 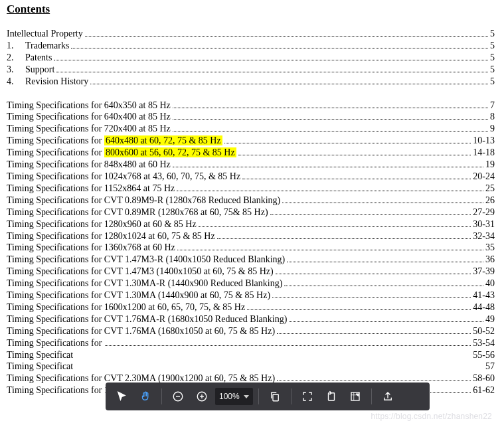 I want to click on toc-row: Timing Specificat57, so click(x=251, y=367).